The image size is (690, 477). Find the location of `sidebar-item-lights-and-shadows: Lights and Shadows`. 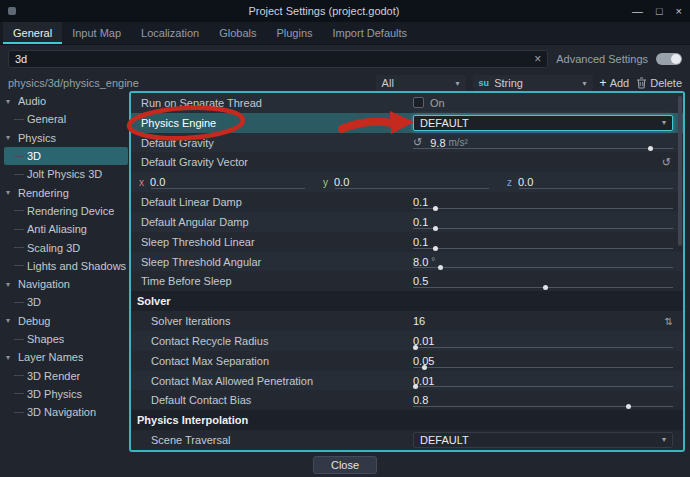

sidebar-item-lights-and-shadows: Lights and Shadows is located at coordinates (66, 266).